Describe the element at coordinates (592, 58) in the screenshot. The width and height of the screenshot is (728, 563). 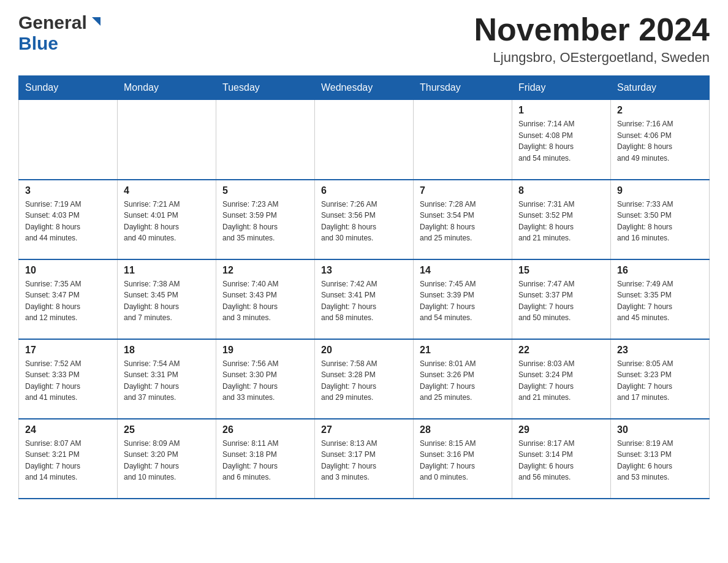
I see `location-title: Ljungsbro, OEstergoetland, Sweden` at that location.